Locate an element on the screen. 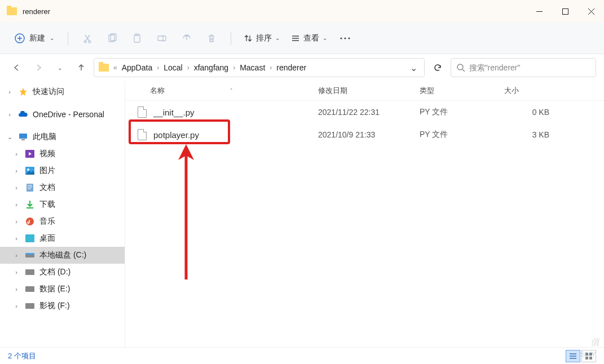 The image size is (604, 364). chevron-down-icon: ⌄ is located at coordinates (277, 38).